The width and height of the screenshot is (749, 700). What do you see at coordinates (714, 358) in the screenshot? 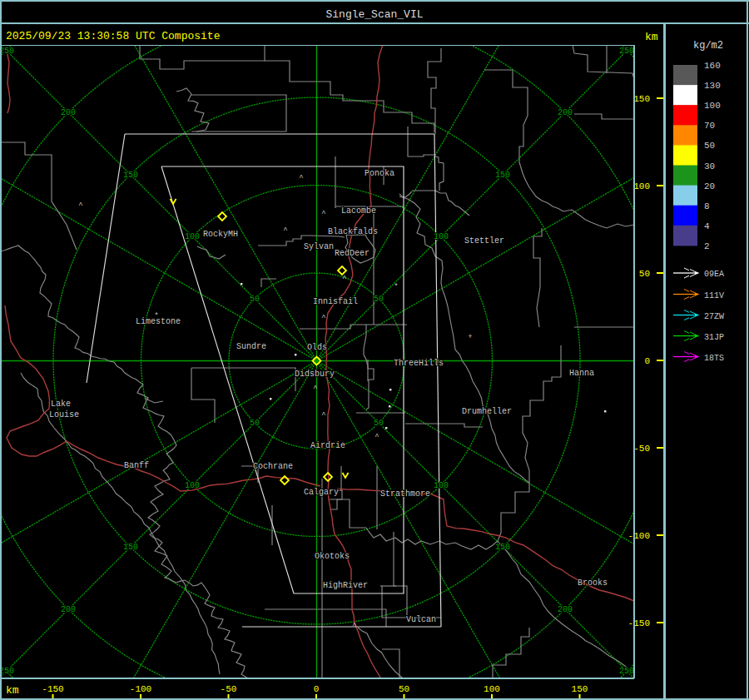
I see `svg-text: 18TS` at bounding box center [714, 358].